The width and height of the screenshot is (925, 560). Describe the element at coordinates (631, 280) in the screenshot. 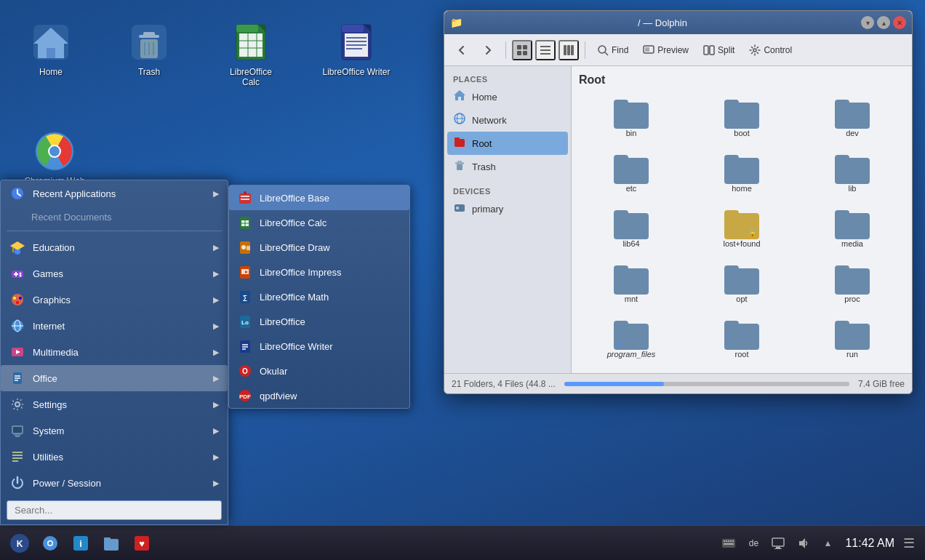

I see `folder-icon-mnt` at that location.